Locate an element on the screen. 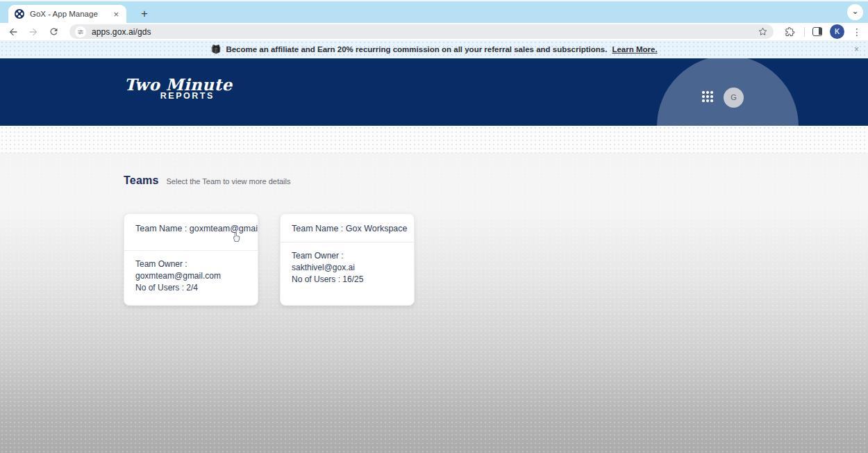 The image size is (868, 453). team-owner: Team Owner : sakthivel@gox.ai is located at coordinates (347, 262).